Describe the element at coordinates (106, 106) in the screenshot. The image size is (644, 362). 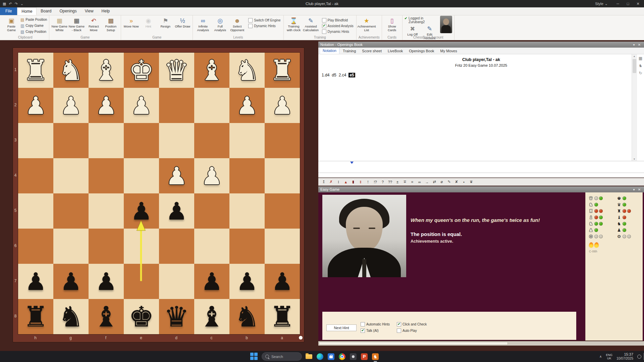
I see `piece-white-p-f2: ♟` at that location.